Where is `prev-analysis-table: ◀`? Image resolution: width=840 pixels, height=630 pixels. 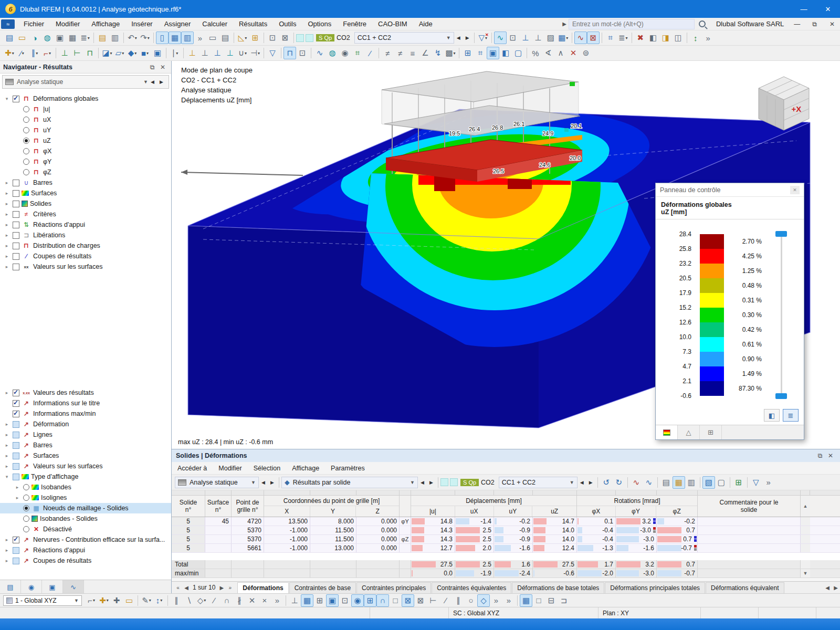
prev-analysis-table: ◀ is located at coordinates (264, 482).